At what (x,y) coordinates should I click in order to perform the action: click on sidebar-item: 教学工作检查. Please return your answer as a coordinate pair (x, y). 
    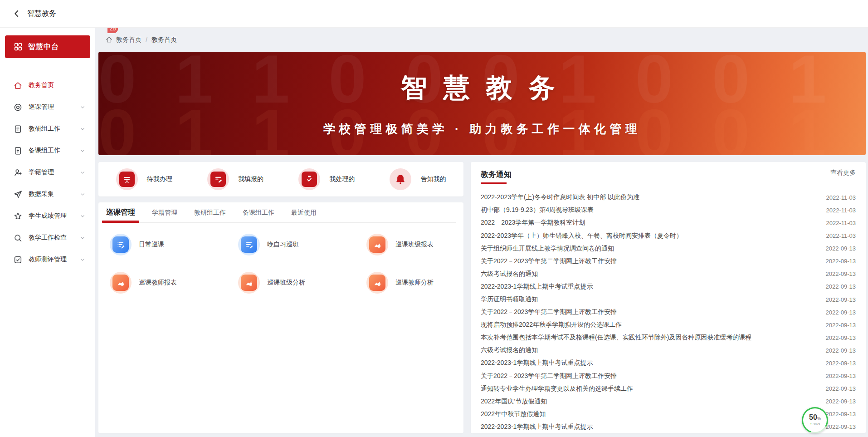
    Looking at the image, I should click on (48, 238).